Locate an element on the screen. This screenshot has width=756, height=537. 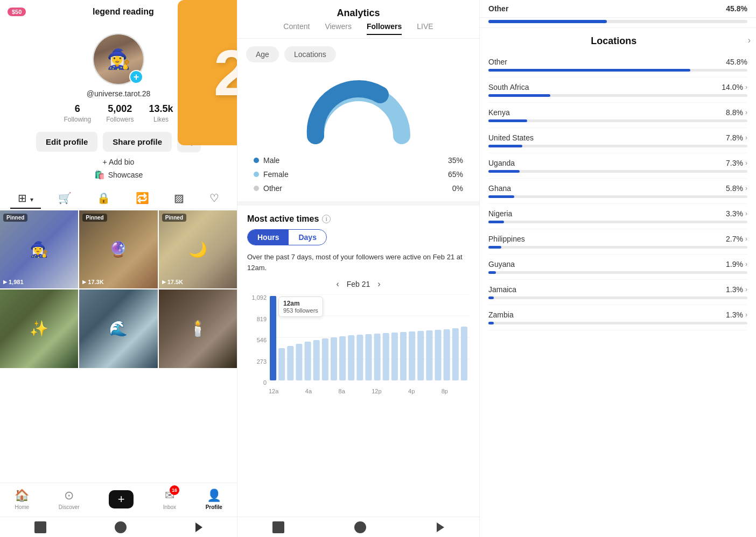
grid-item-0: 🧙‍♀️ Pinned ▶ 1,981 is located at coordinates (39, 250).